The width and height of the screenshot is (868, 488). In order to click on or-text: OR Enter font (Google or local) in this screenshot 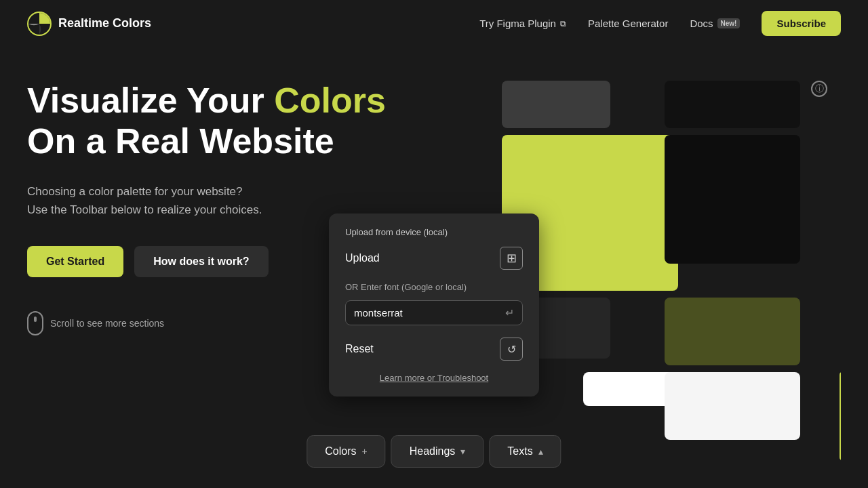, I will do `click(434, 287)`.